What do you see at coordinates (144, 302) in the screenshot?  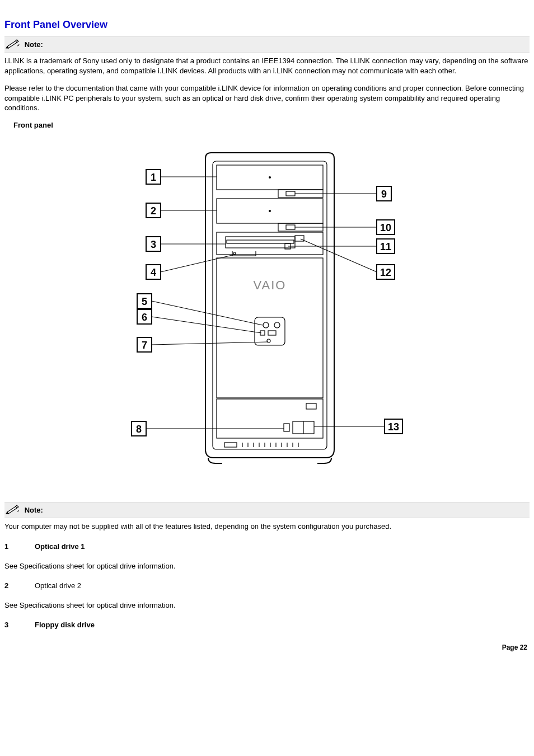 I see `svg-text: 5` at bounding box center [144, 302].